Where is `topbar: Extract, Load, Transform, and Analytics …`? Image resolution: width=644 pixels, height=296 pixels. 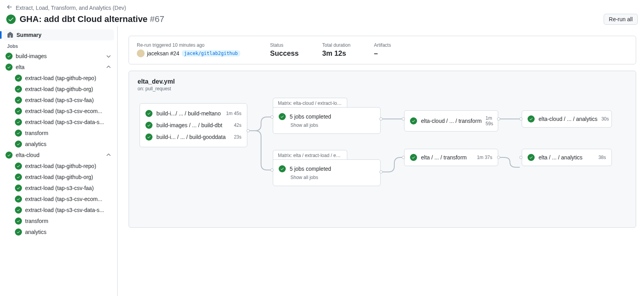
topbar: Extract, Load, Transform, and Analytics … is located at coordinates (322, 13).